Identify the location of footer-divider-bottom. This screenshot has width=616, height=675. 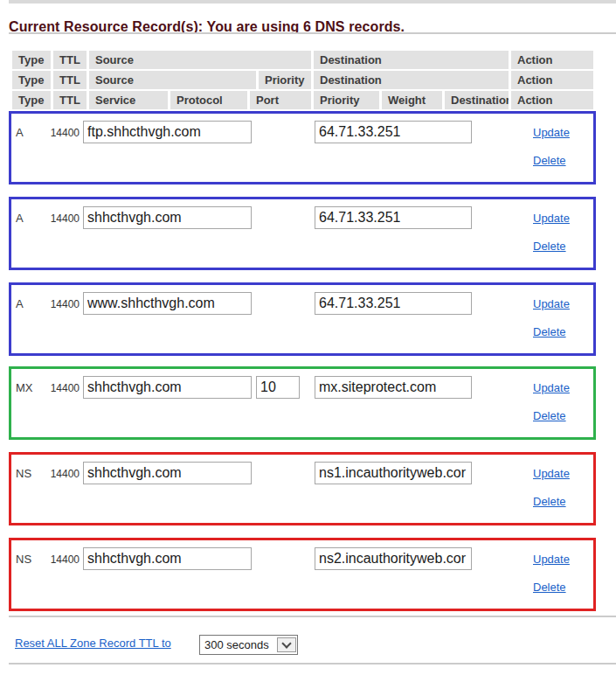
(313, 664).